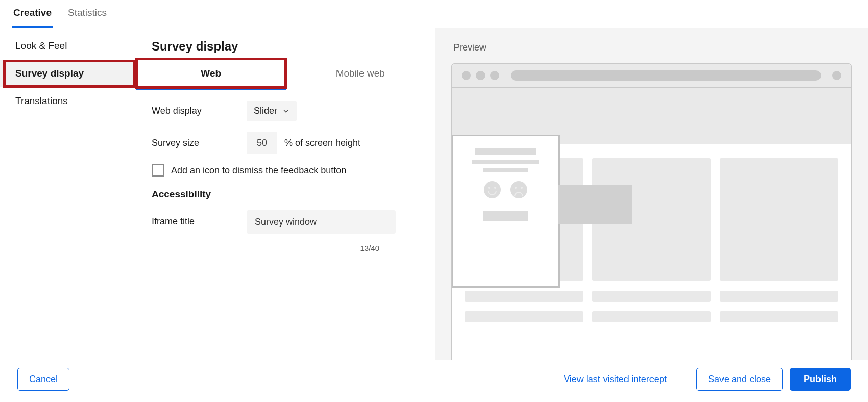 The height and width of the screenshot is (402, 868). I want to click on tab-web: Web, so click(211, 74).